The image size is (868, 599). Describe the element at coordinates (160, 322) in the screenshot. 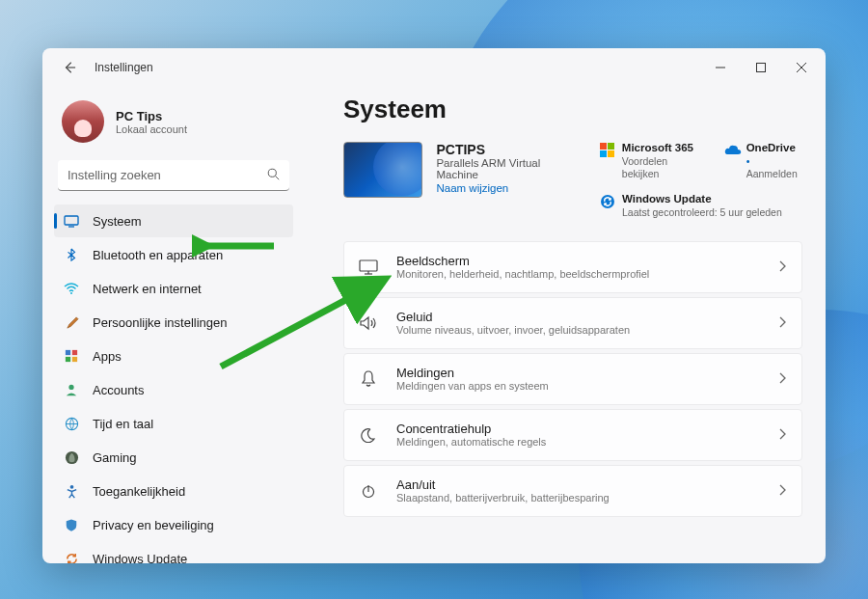

I see `sidebar-item-label: Persoonlijke instellingen` at that location.